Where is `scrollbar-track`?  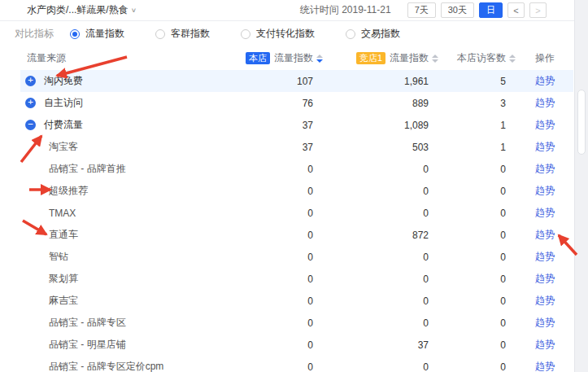
scrollbar-track is located at coordinates (581, 186).